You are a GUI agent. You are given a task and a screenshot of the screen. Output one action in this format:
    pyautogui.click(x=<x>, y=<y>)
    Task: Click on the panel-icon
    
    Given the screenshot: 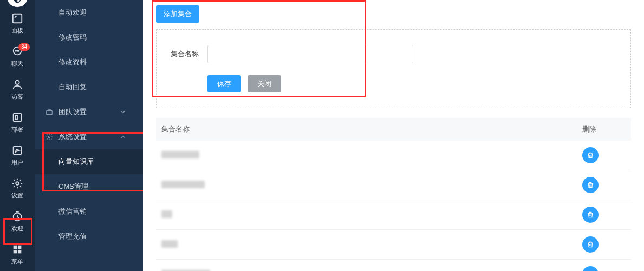 What is the action you would take?
    pyautogui.click(x=17, y=18)
    